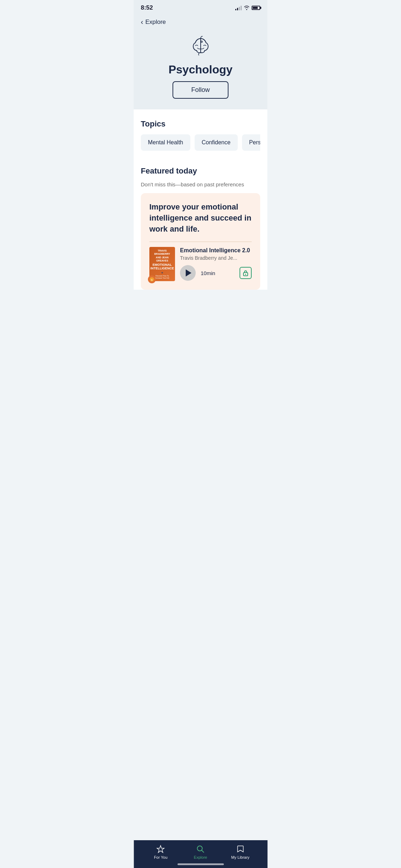 Image resolution: width=401 pixels, height=868 pixels. What do you see at coordinates (216, 258) in the screenshot?
I see `book-author: Travis Bradberry and Je...` at bounding box center [216, 258].